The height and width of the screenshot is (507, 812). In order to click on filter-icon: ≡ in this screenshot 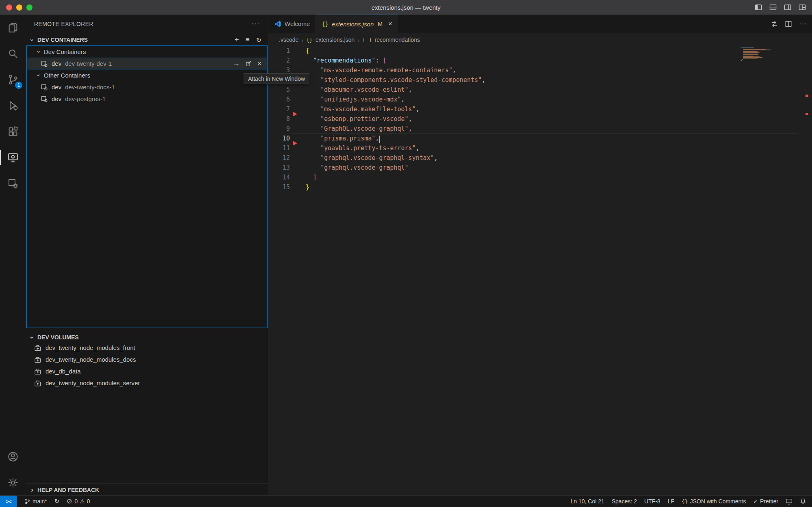, I will do `click(248, 40)`.